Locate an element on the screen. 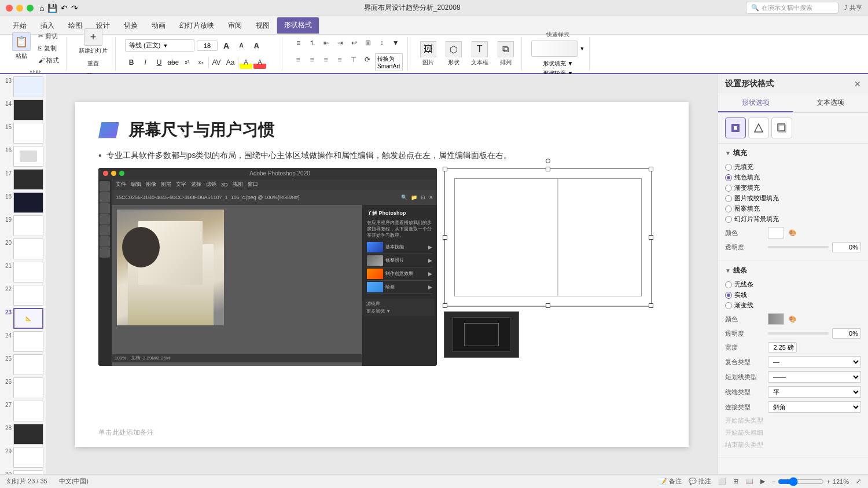 This screenshot has width=868, height=488. reset-button: 重置 is located at coordinates (93, 64).